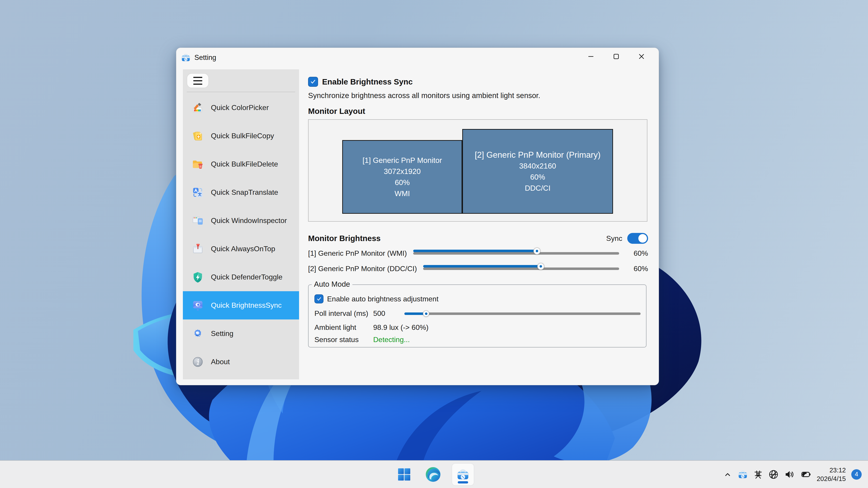 The image size is (868, 488). Describe the element at coordinates (241, 221) in the screenshot. I see `sidebar-item-quick-windowinspector: Quick WindowInspector` at that location.